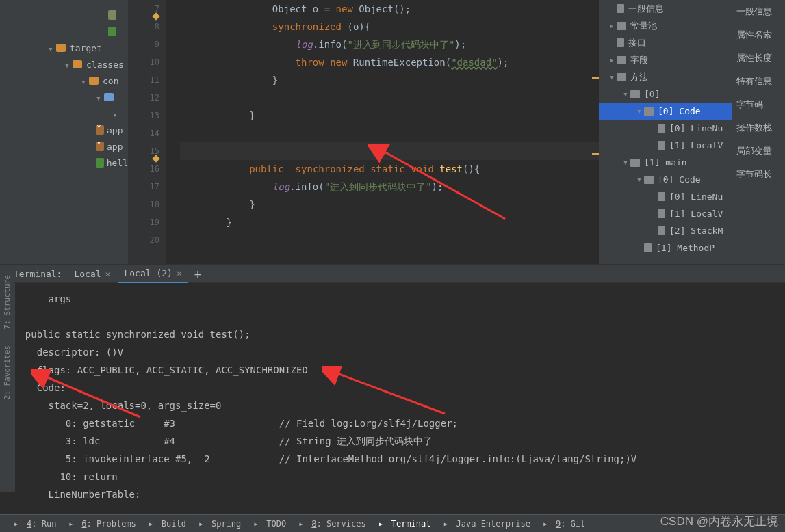  Describe the element at coordinates (220, 524) in the screenshot. I see `bottombar-spring: ▸Spring` at that location.